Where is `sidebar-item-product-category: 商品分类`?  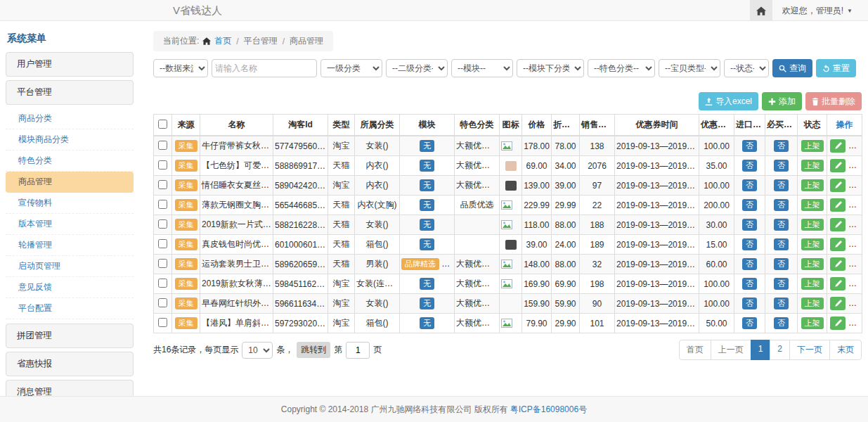
sidebar-item-product-category: 商品分类 is located at coordinates (70, 119).